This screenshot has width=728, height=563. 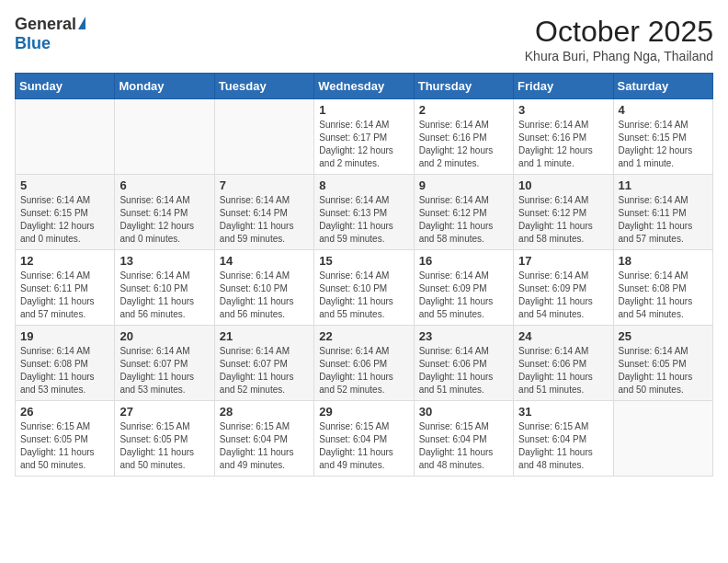 What do you see at coordinates (165, 363) in the screenshot?
I see `calendar-cell: 20Sunrise: 6:14 AM Sunset: 6:07 PM Dayli…` at bounding box center [165, 363].